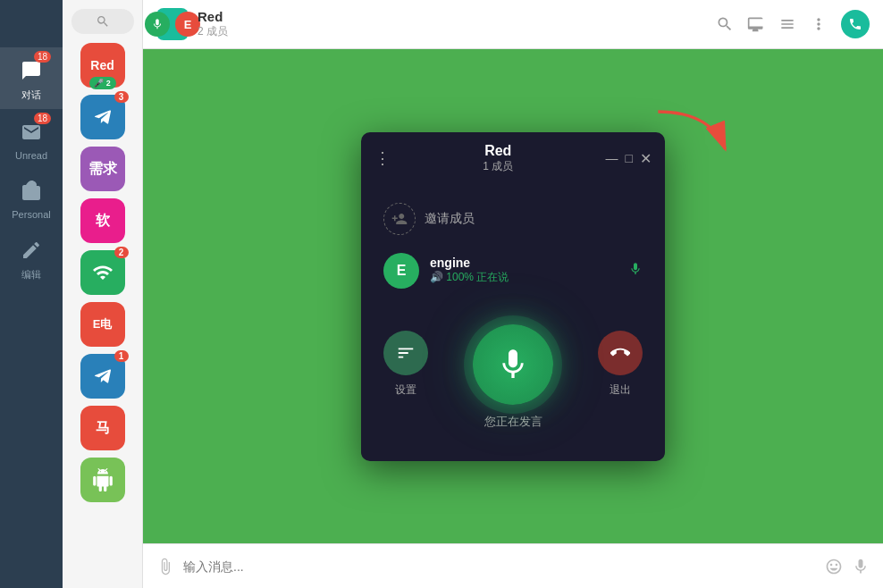 The image size is (883, 588). What do you see at coordinates (30, 214) in the screenshot?
I see `sidebar-item-personal-label: Personal` at bounding box center [30, 214].